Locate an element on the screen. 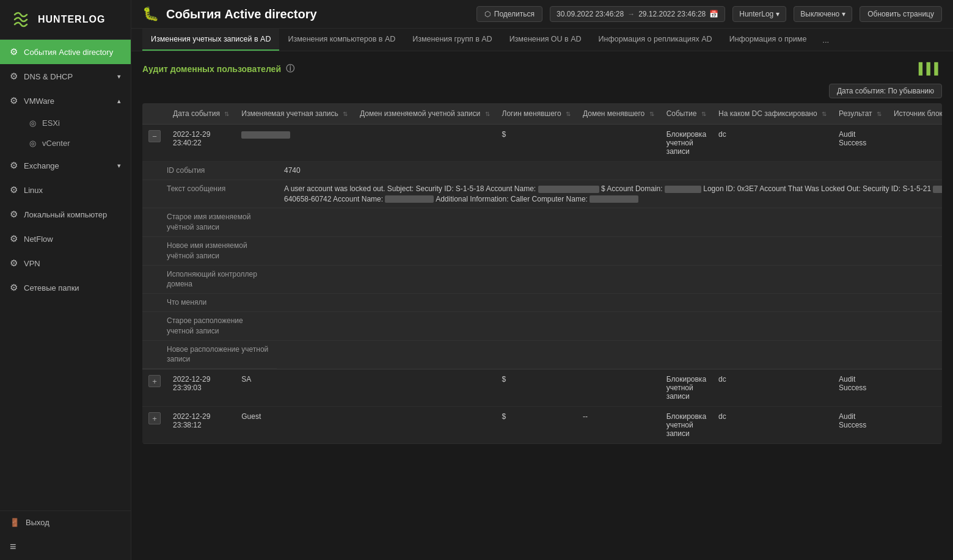 The width and height of the screenshot is (953, 560). table-header-row: Дата события ⇅ Изменяемая учетная запись… is located at coordinates (542, 114).